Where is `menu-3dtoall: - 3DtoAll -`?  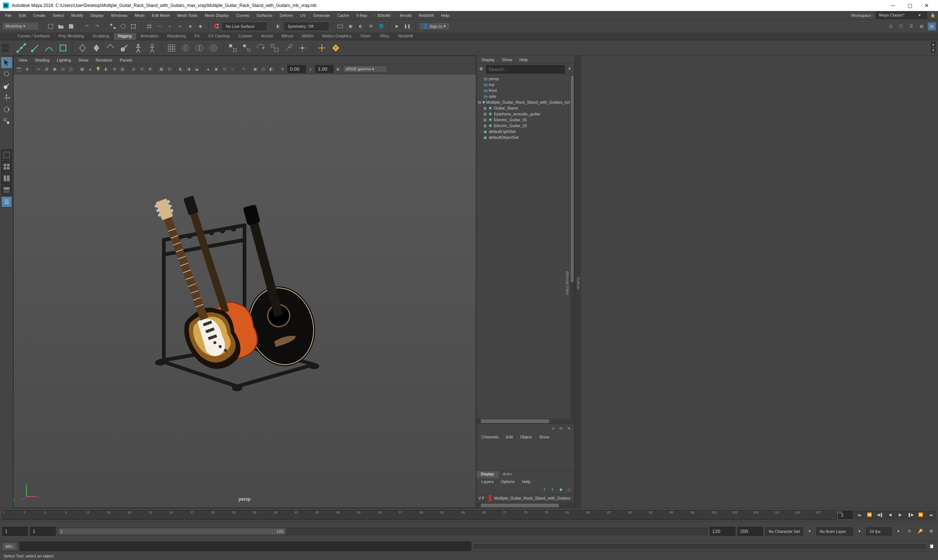
menu-3dtoall: - 3DtoAll - is located at coordinates (384, 15).